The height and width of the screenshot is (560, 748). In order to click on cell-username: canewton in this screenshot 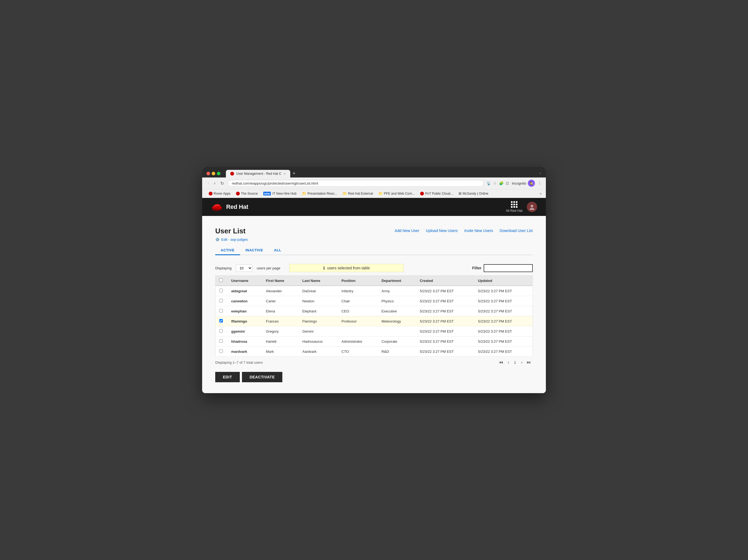, I will do `click(245, 301)`.